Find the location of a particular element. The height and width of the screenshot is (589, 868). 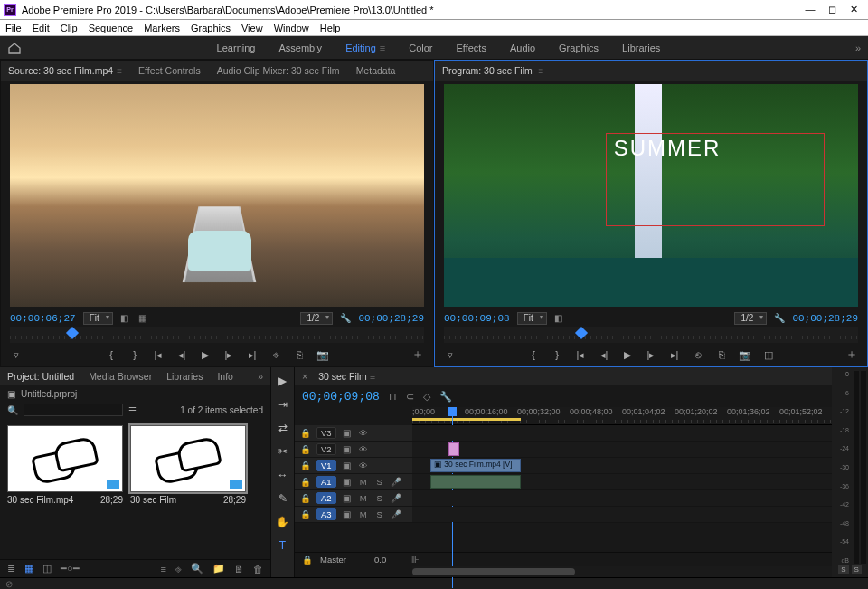

menu-help: Help is located at coordinates (331, 28).